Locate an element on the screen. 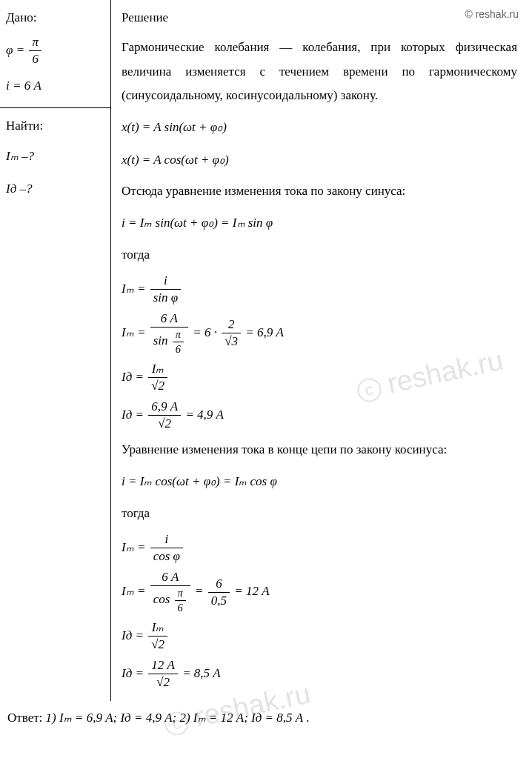 Image resolution: width=532 pixels, height=781 pixels. answer-label: Ответ: is located at coordinates (27, 717).